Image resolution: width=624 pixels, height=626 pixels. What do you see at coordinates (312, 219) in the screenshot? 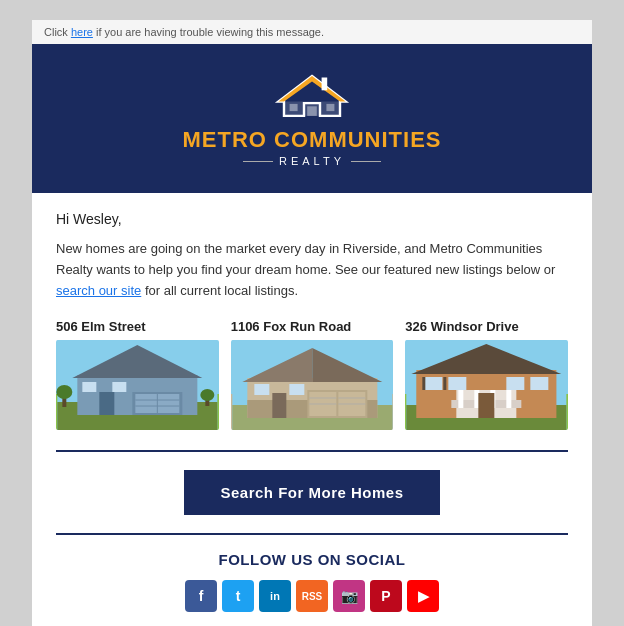
I see `greeting-text: Hi Wesley,` at bounding box center [312, 219].